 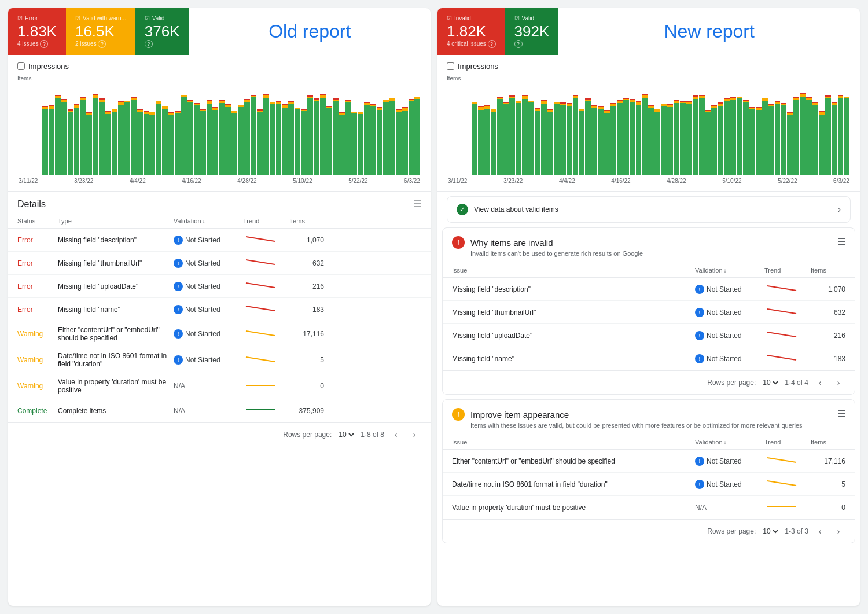 I want to click on improve-prev-button: ‹, so click(x=820, y=531).